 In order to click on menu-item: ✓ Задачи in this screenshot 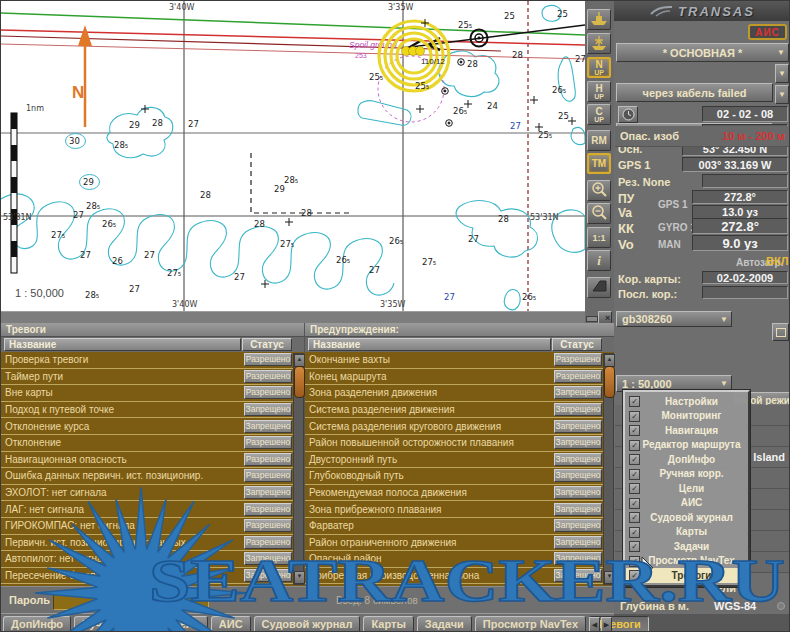, I will do `click(686, 546)`.